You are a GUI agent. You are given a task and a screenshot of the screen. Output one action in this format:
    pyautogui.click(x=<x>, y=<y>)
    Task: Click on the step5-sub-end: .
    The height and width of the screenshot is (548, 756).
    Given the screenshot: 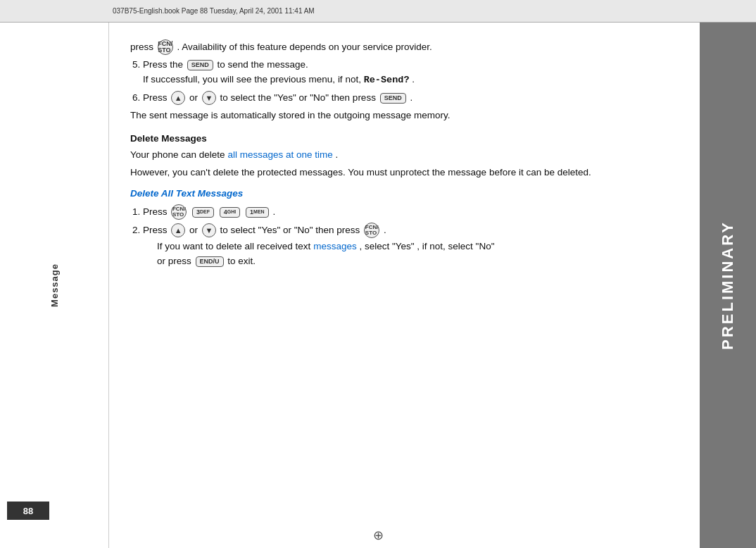 What is the action you would take?
    pyautogui.click(x=413, y=79)
    